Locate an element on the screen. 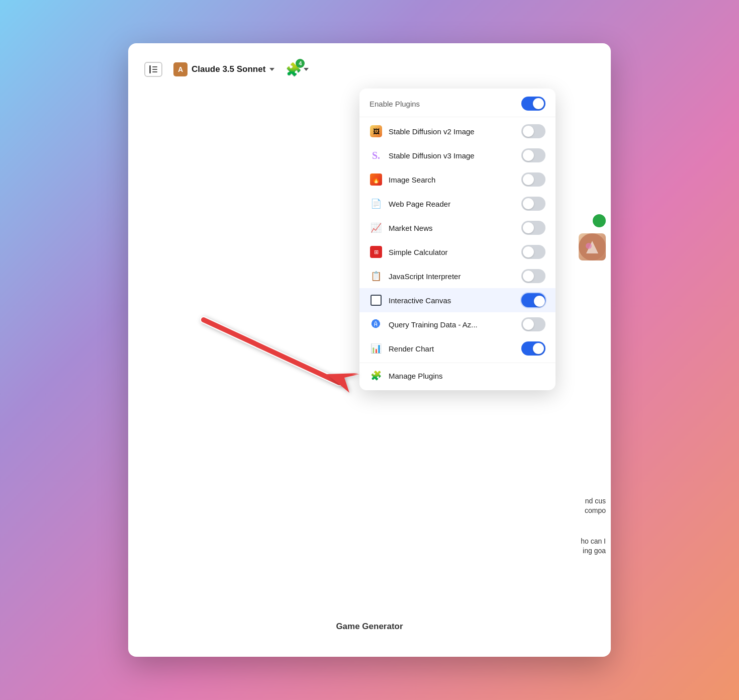  toggle-simple-calculator is located at coordinates (533, 252).